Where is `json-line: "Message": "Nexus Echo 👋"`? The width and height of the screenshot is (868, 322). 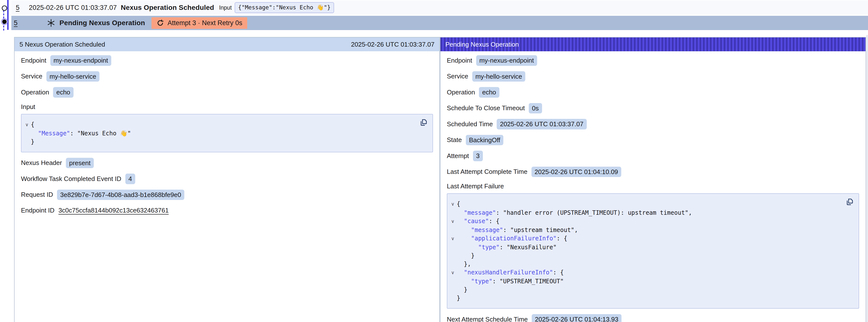
json-line: "Message": "Nexus Echo 👋" is located at coordinates (220, 133).